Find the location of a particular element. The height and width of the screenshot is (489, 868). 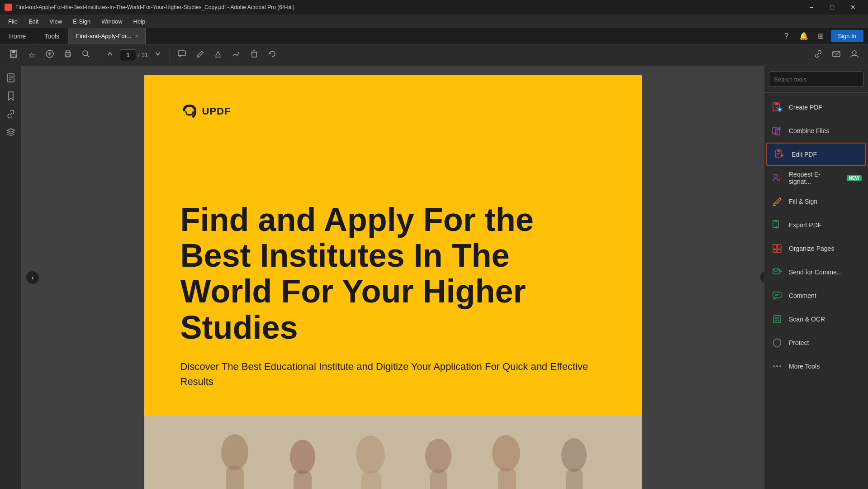

trash-icon is located at coordinates (254, 55).